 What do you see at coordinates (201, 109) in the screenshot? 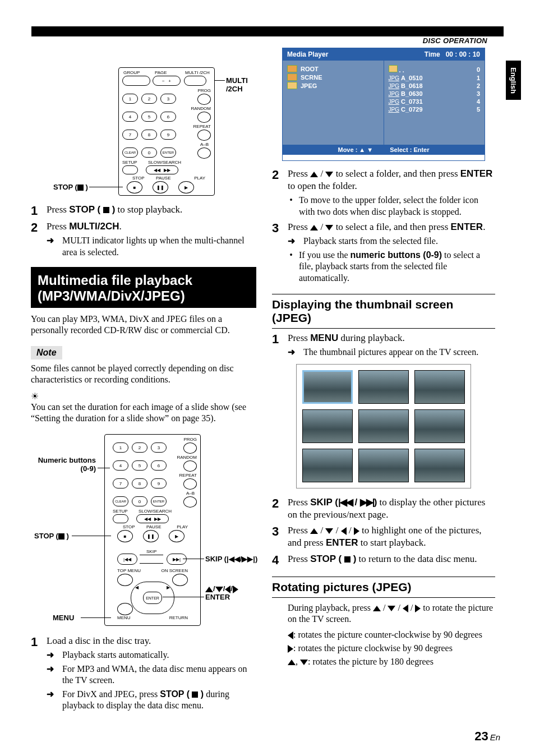
I see `rc-label: RANDOM` at bounding box center [201, 109].